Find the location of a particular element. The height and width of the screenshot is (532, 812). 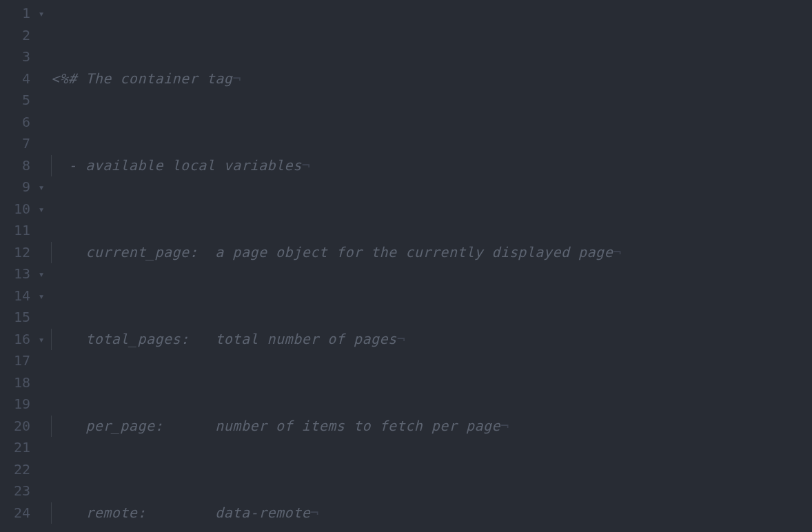

line-number: 22 is located at coordinates (15, 470).